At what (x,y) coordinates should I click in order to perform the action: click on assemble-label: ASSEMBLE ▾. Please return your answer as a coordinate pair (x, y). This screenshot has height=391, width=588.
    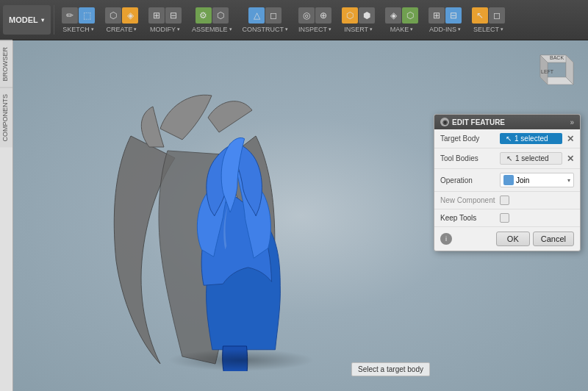
    Looking at the image, I should click on (212, 29).